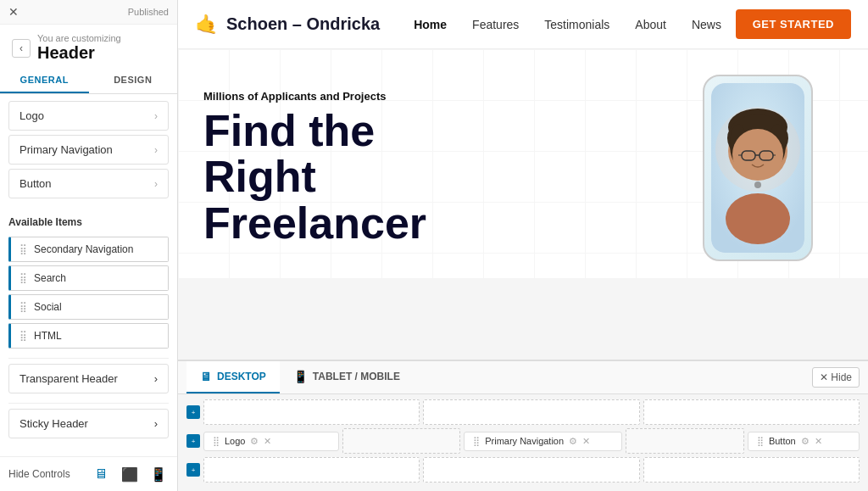 The height and width of the screenshot is (491, 868). Describe the element at coordinates (495, 25) in the screenshot. I see `nav-link-features: Features` at that location.